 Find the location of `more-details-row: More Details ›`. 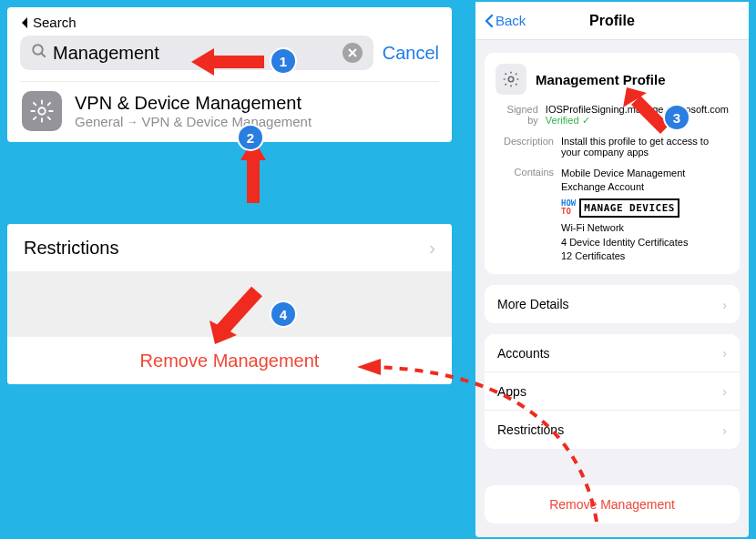

more-details-row: More Details › is located at coordinates (612, 304).